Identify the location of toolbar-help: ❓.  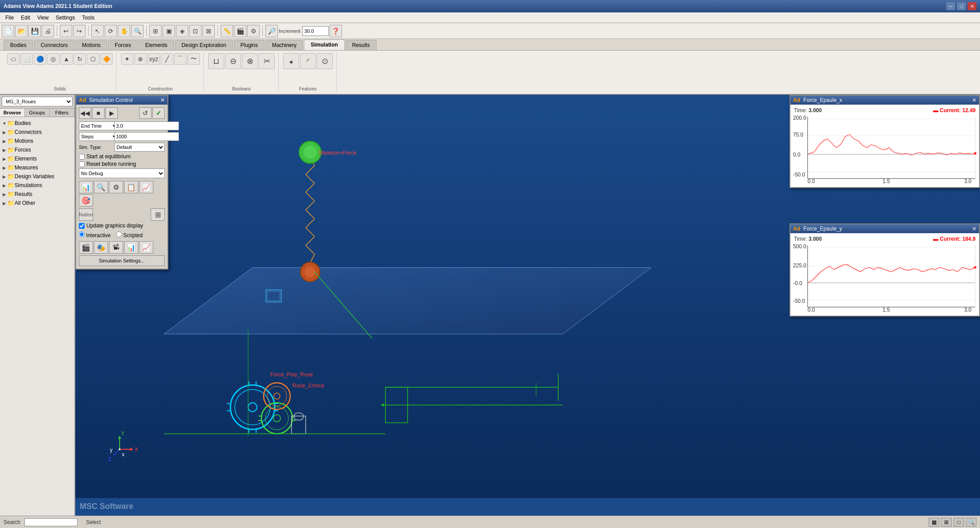
(336, 31).